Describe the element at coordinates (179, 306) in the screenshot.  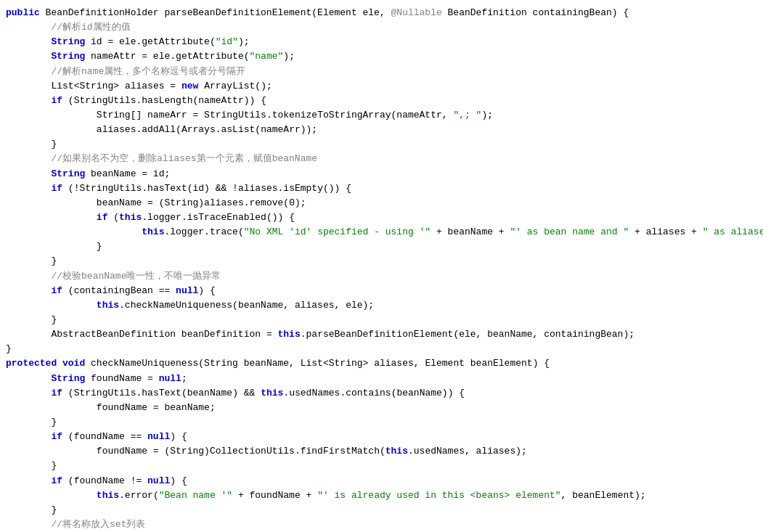
I see `token: checkNameUniqueness` at that location.